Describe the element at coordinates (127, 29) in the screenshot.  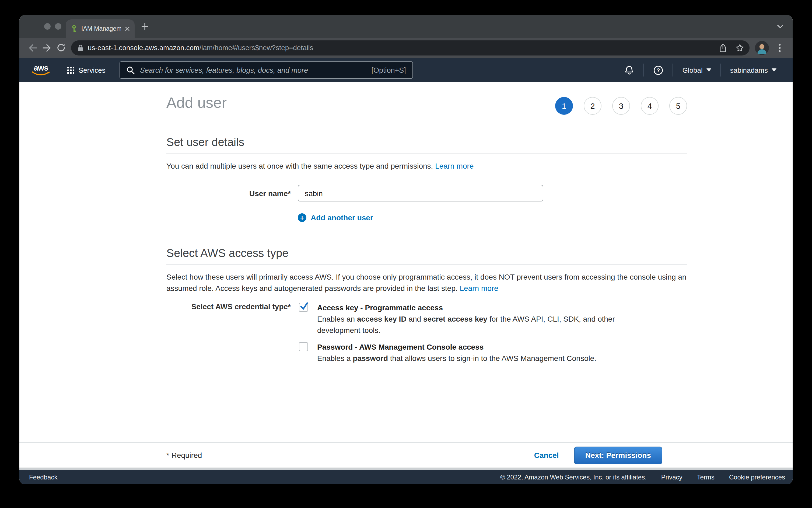
I see `tab-close-icon` at that location.